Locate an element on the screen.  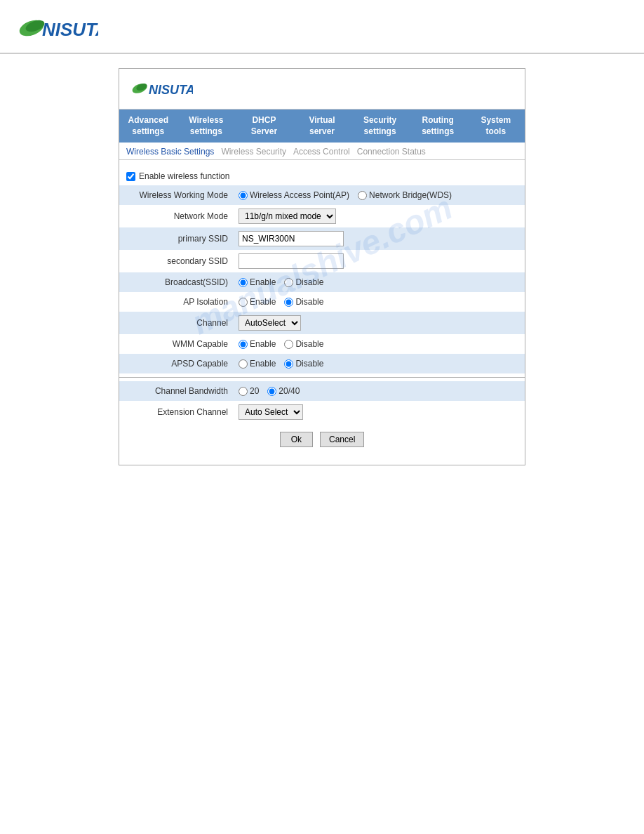
channel-bandwidth-label: Channel Bandwidth is located at coordinates (182, 391).